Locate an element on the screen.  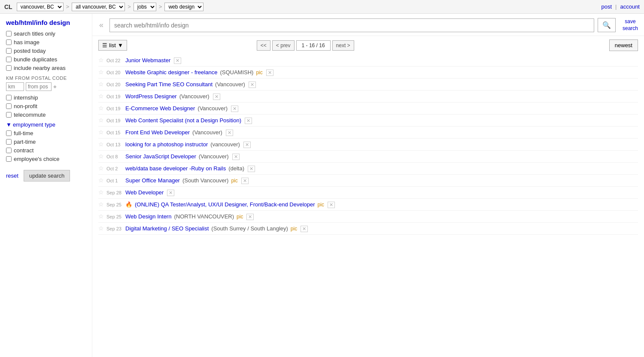
employees-label: employee's choice is located at coordinates (37, 159).